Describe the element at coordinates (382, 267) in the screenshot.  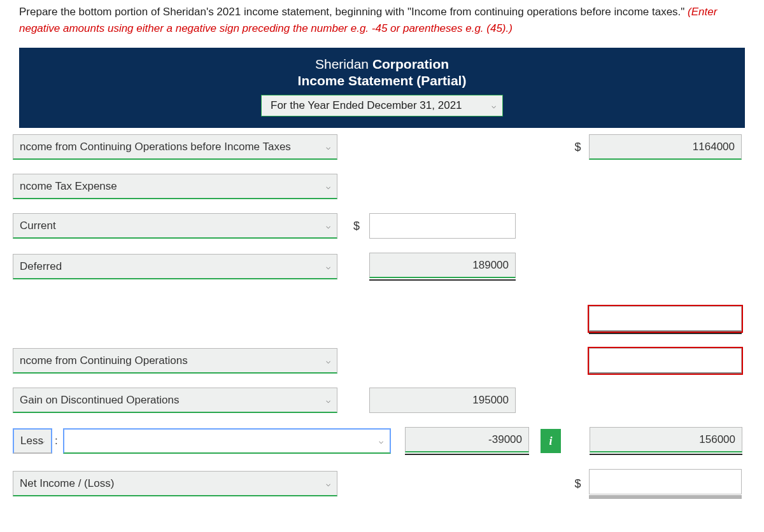
I see `row-deferred: Deferred ⌵ 189000` at that location.